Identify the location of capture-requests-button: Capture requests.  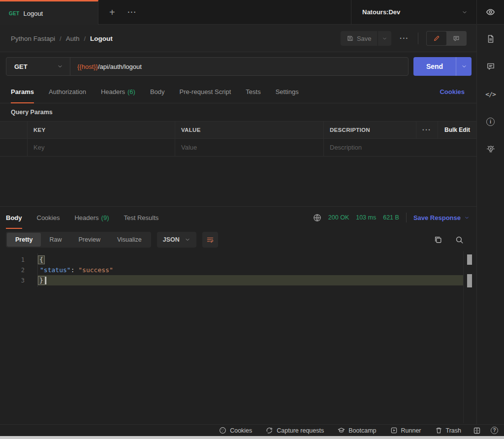
(295, 430).